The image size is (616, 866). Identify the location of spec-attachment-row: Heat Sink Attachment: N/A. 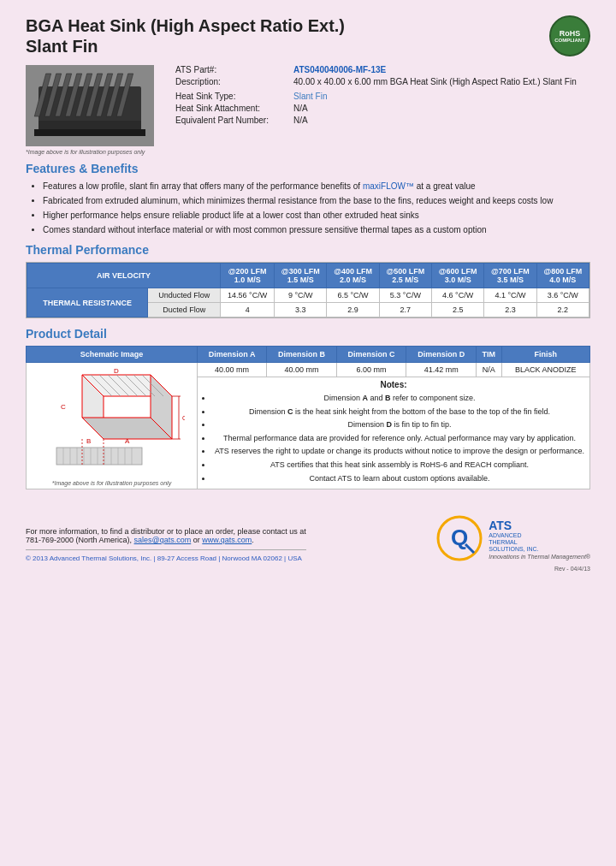
(383, 108).